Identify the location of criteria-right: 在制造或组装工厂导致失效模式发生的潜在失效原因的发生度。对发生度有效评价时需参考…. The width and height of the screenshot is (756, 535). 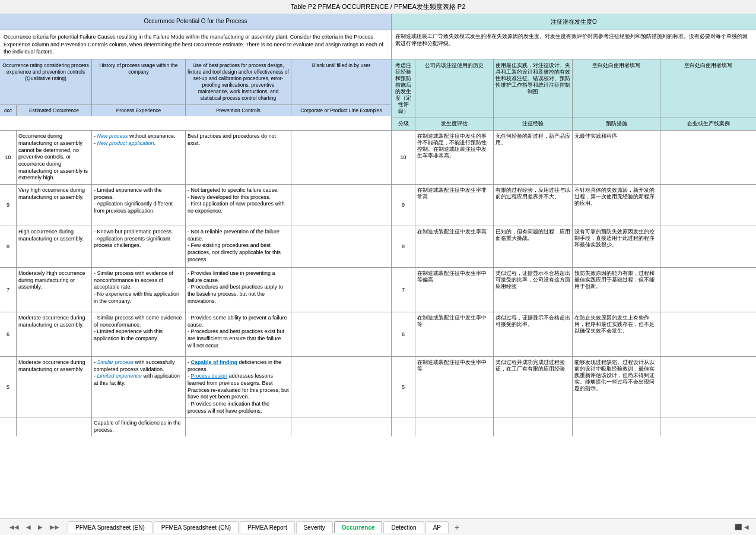
(574, 45).